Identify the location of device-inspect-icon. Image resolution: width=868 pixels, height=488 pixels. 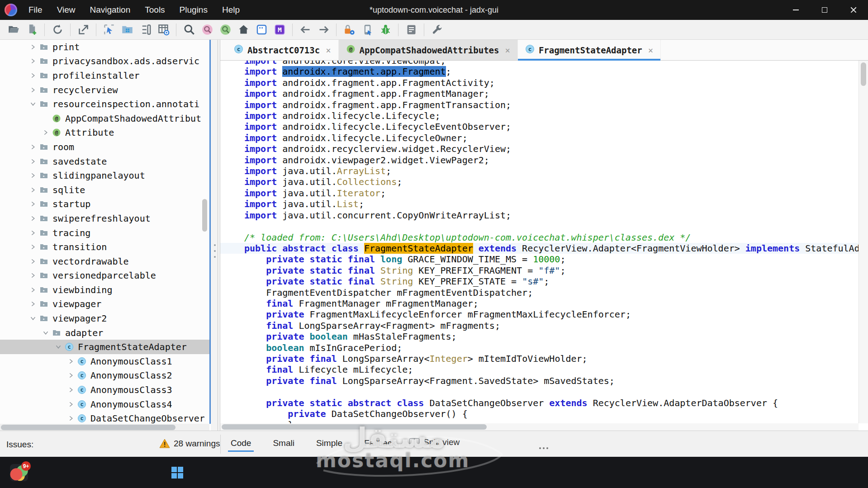
(367, 30).